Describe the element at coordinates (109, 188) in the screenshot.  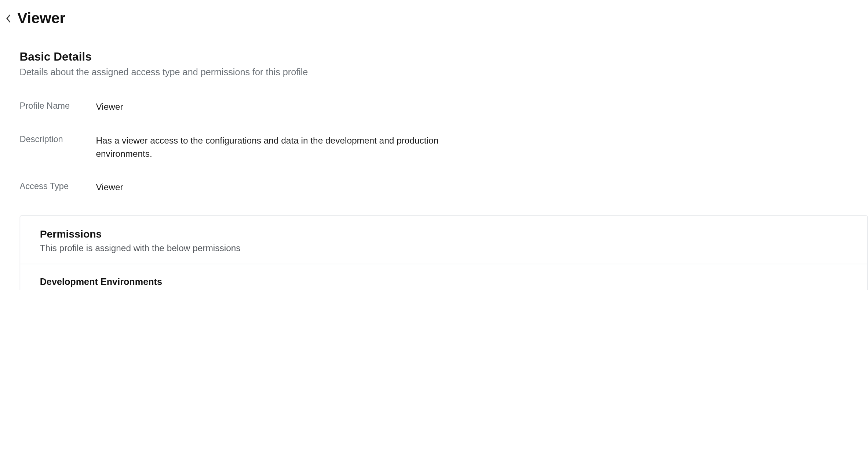
I see `access-type-value: Viewer` at that location.